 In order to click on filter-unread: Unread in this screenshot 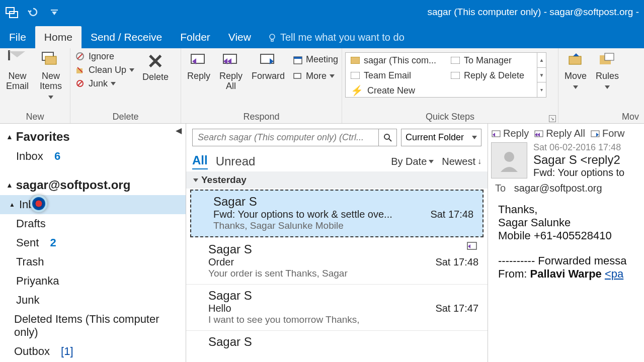, I will do `click(235, 161)`.